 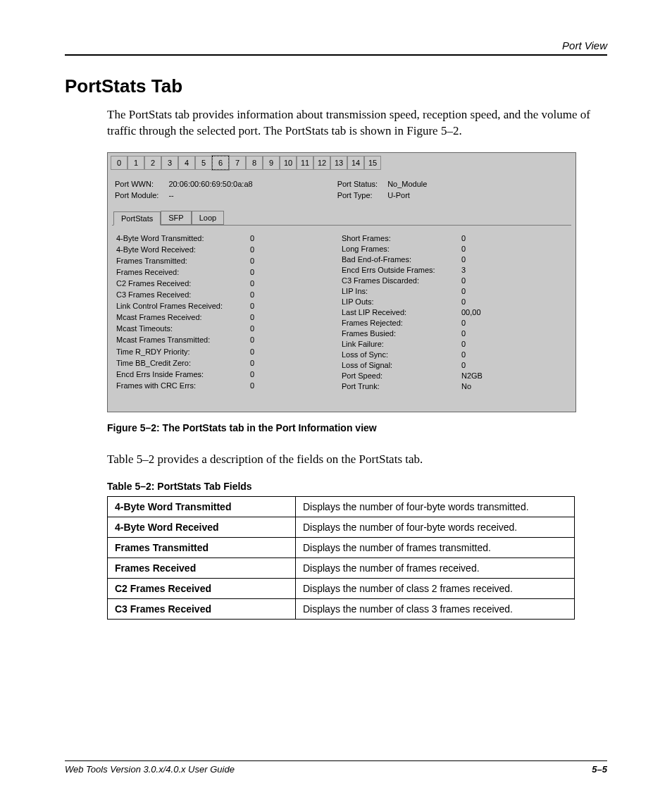 I want to click on port-tab-10: 10, so click(x=288, y=163).